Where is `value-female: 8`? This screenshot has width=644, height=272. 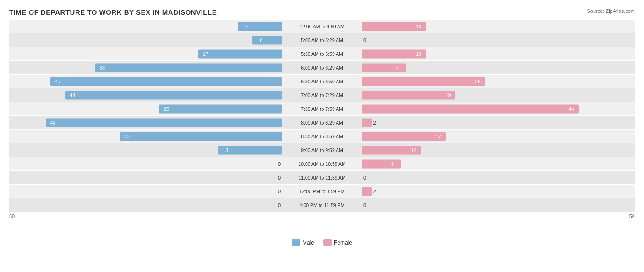 value-female: 8 is located at coordinates (393, 164).